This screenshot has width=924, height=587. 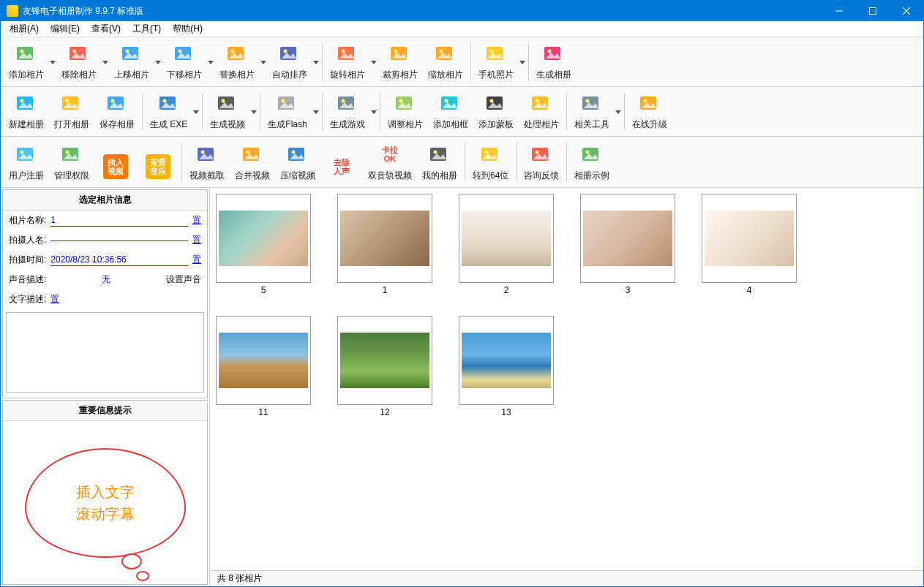 I want to click on phone-photo-button: 手机照片, so click(x=496, y=61).